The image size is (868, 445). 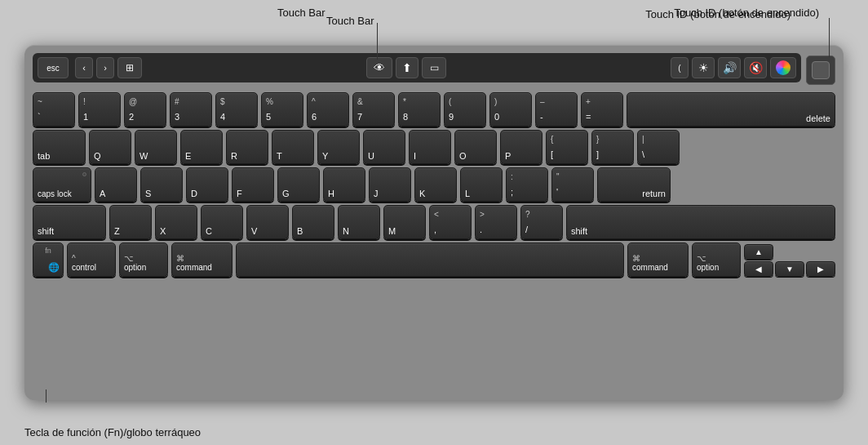 I want to click on key-f: F, so click(x=253, y=185).